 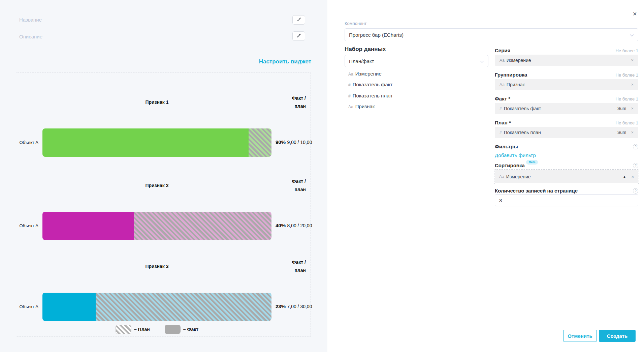 I want to click on dataset-select: План/факт, so click(x=416, y=61).